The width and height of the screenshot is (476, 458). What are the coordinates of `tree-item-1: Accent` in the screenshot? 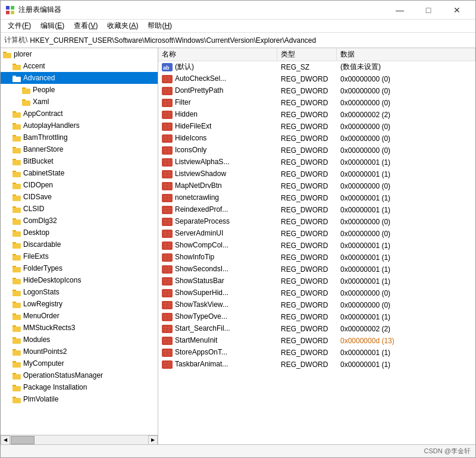 It's located at (79, 66).